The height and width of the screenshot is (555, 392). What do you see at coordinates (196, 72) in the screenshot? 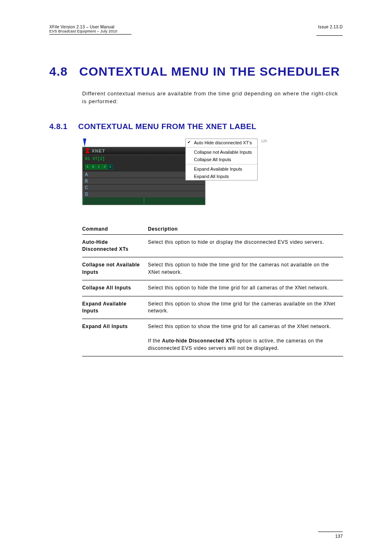
I see `section-heading: 4.8 CONTEXTUAL MENU IN THE SCHEDULER` at bounding box center [196, 72].